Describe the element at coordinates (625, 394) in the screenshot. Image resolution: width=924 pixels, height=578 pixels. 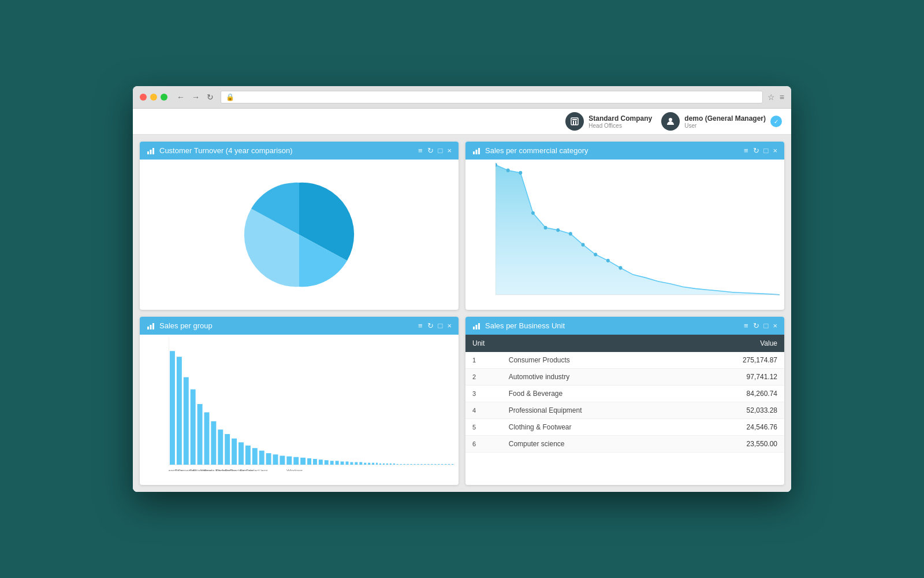
I see `business-unit-table: Unit Value 1 Consumer Products 275,174.8…` at that location.